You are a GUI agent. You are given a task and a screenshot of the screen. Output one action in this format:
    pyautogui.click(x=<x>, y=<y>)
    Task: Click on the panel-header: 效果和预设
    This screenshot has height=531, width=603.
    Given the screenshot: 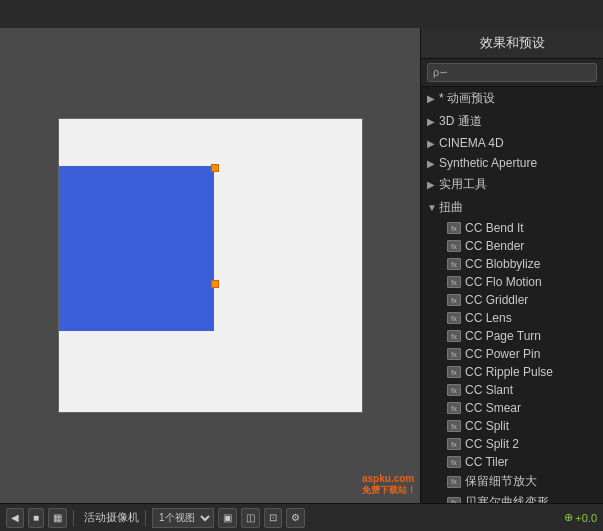 What is the action you would take?
    pyautogui.click(x=512, y=44)
    